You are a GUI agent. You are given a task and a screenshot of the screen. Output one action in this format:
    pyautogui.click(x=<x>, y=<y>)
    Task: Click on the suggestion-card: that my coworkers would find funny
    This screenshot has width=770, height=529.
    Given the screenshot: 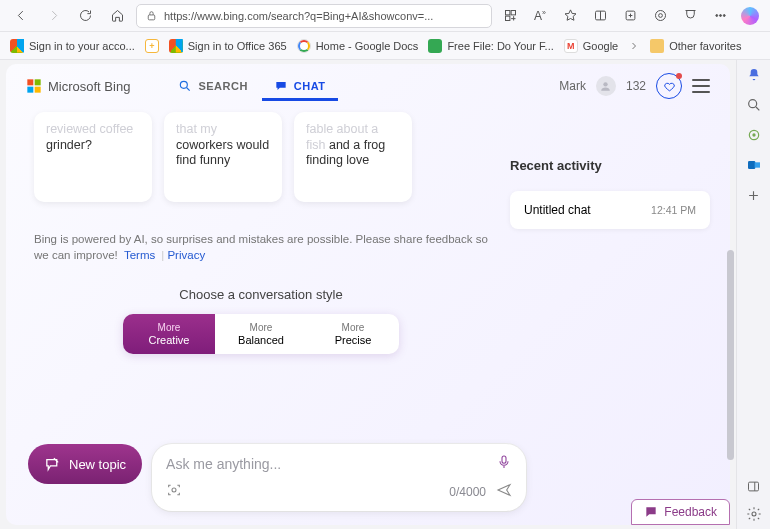 What is the action you would take?
    pyautogui.click(x=223, y=157)
    